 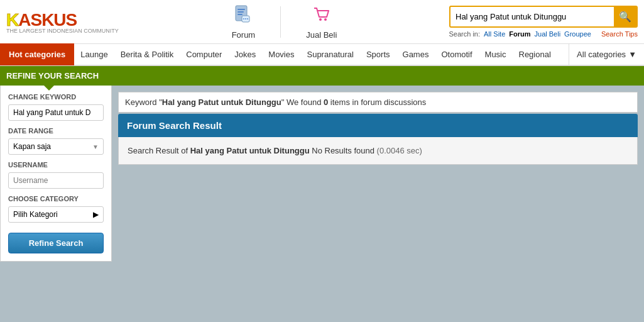 What do you see at coordinates (222, 102) in the screenshot?
I see `result-keyword: Hal yang Patut untuk Ditunggu` at bounding box center [222, 102].